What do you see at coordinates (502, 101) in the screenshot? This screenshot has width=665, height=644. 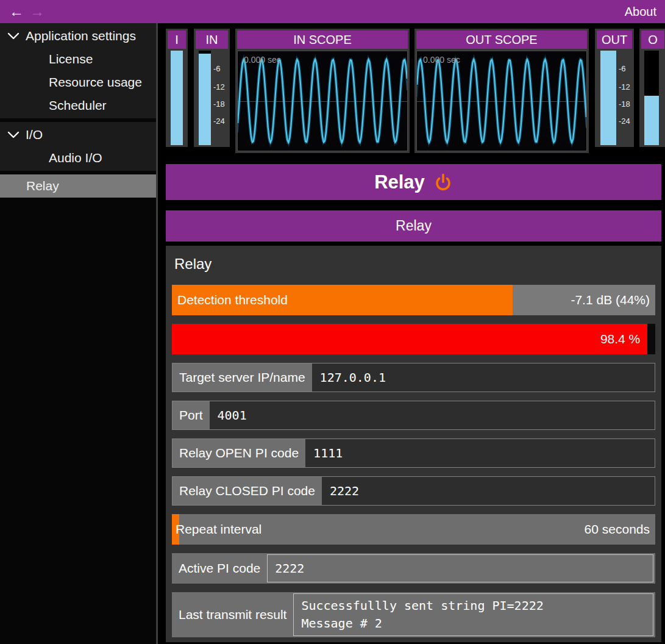 I see `out-scope-display: 0.000 sec` at bounding box center [502, 101].